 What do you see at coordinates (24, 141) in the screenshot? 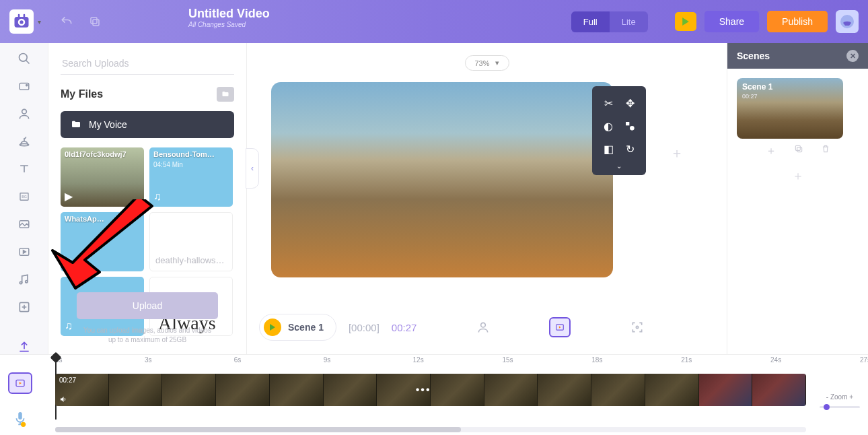
I see `props-icon` at bounding box center [24, 141].